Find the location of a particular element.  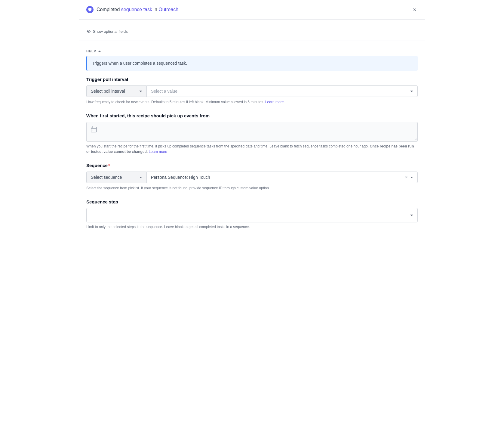

sequence-chevron-icon is located at coordinates (141, 178).